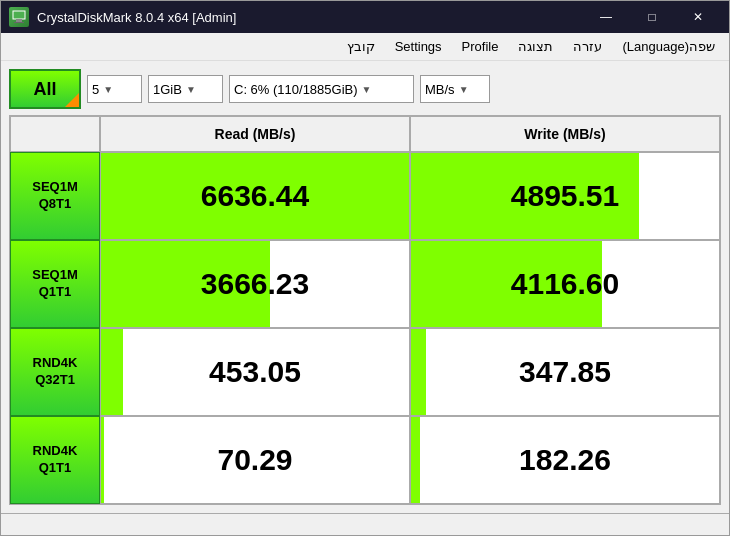 This screenshot has width=730, height=536. I want to click on menu-item-language: שפה(Language), so click(668, 46).